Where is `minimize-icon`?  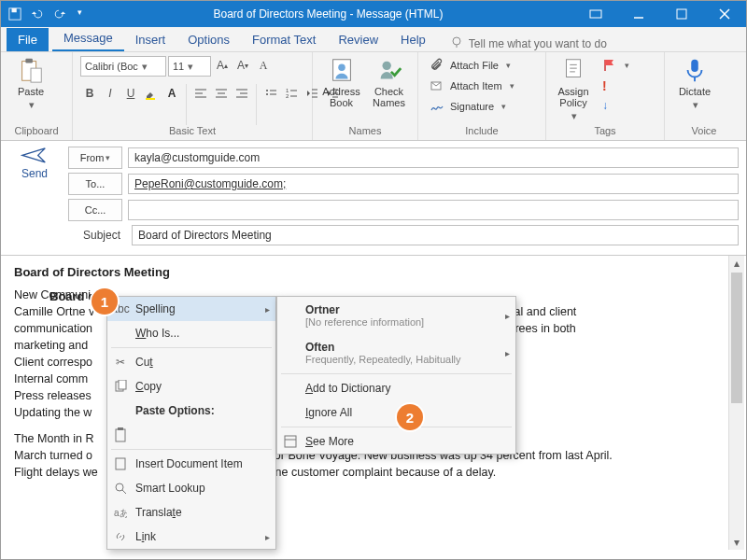 minimize-icon is located at coordinates (639, 14).